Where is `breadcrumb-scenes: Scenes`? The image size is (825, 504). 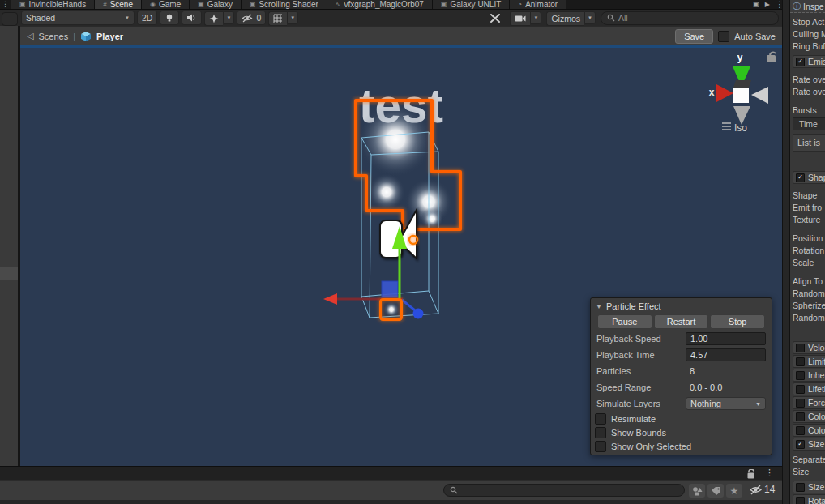 breadcrumb-scenes: Scenes is located at coordinates (53, 36).